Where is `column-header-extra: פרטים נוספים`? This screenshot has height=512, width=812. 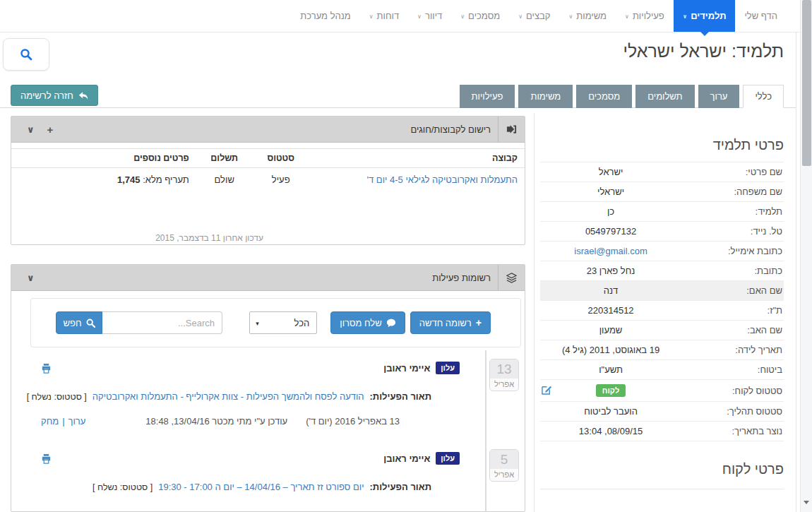
column-header-extra: פרטים נוספים is located at coordinates (104, 158).